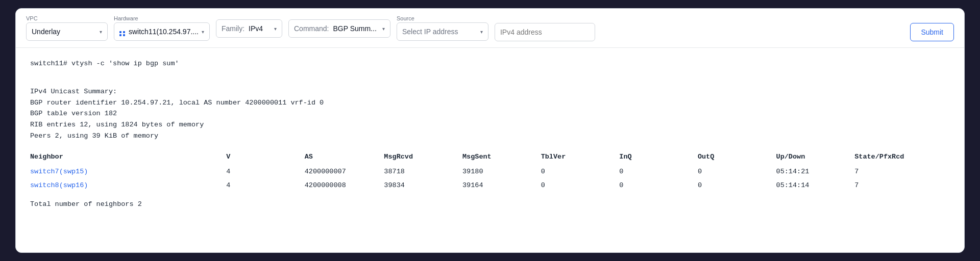 This screenshot has height=261, width=980. Describe the element at coordinates (490, 125) in the screenshot. I see `output-line-4: RIB entries 12, using 1824 bytes of memo…` at that location.